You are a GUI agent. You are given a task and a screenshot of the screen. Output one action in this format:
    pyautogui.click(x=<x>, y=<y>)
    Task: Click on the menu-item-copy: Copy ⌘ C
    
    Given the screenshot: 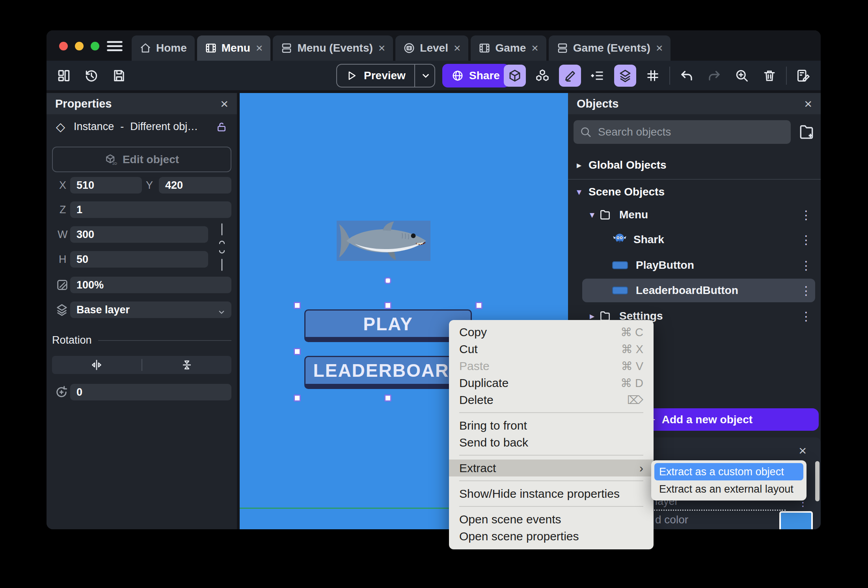 What is the action you would take?
    pyautogui.click(x=551, y=332)
    